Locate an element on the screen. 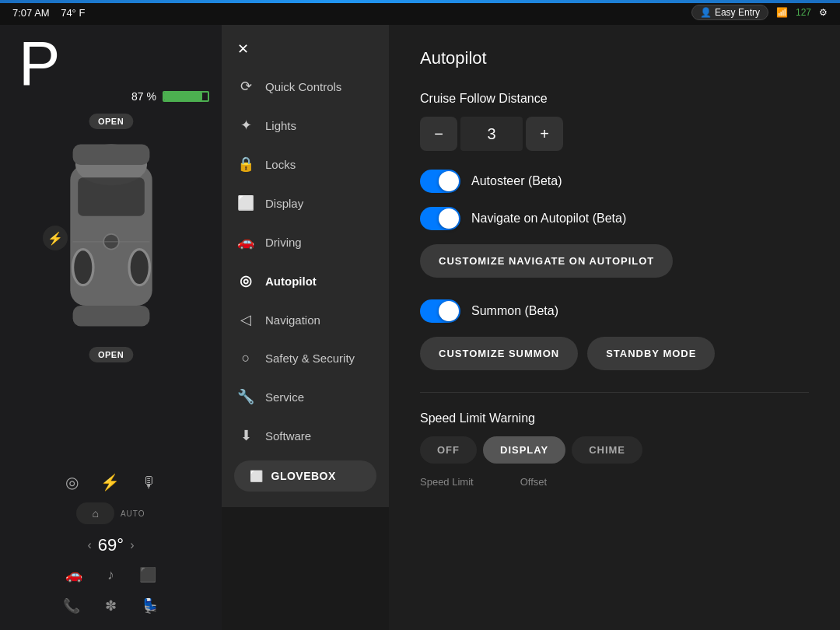 Image resolution: width=840 pixels, height=630 pixels. customize-navigate-button: CUSTOMIZE NAVIGATE ON AUTOPILOT is located at coordinates (546, 261).